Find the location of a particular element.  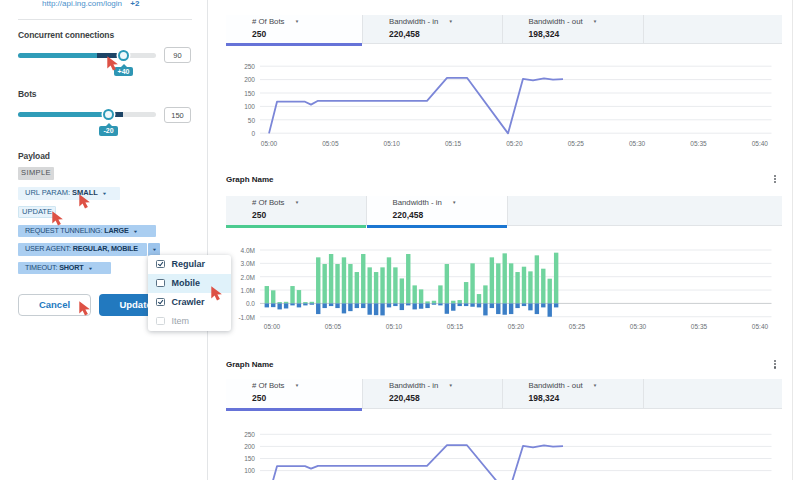

svg-text: 2.0M is located at coordinates (248, 278).